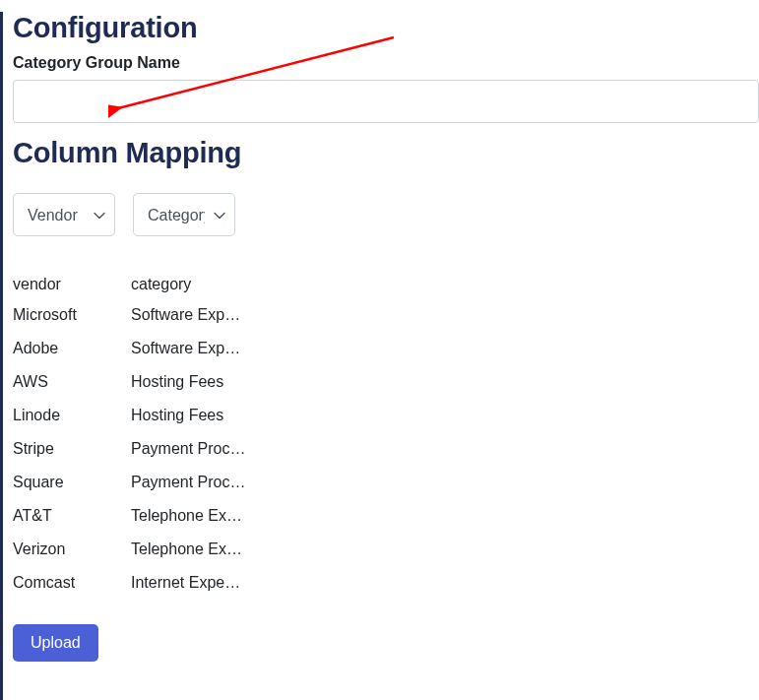  I want to click on upload-button: Upload, so click(55, 643).